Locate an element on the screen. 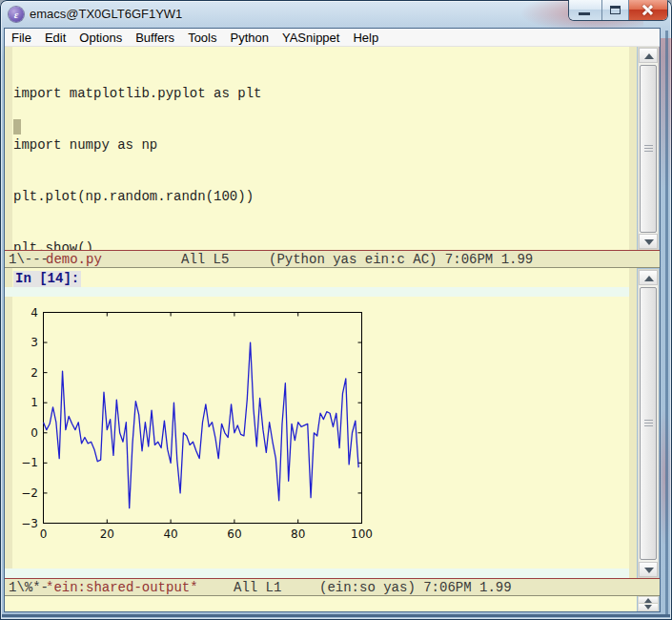 The height and width of the screenshot is (620, 672). x-tick-label: 80 is located at coordinates (297, 534).